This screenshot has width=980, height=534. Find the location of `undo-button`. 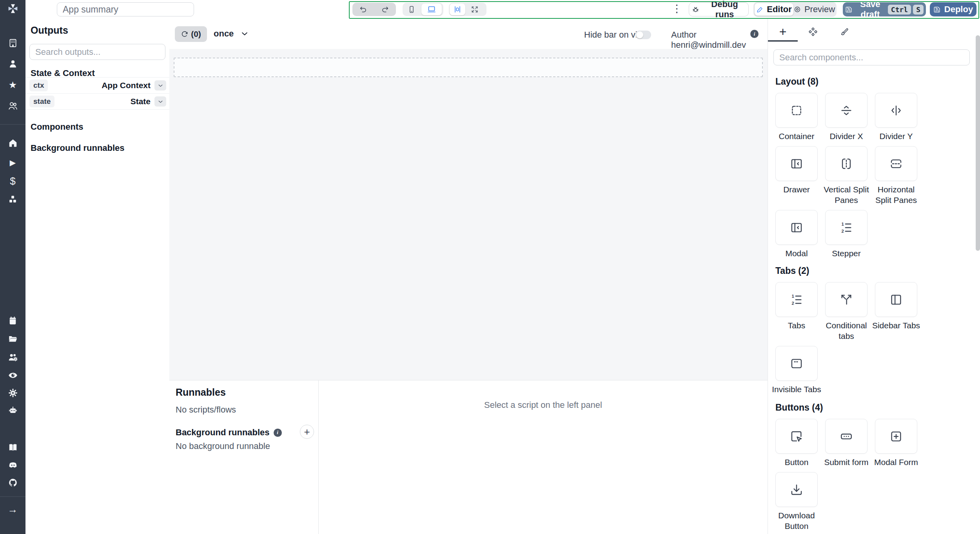

undo-button is located at coordinates (363, 9).